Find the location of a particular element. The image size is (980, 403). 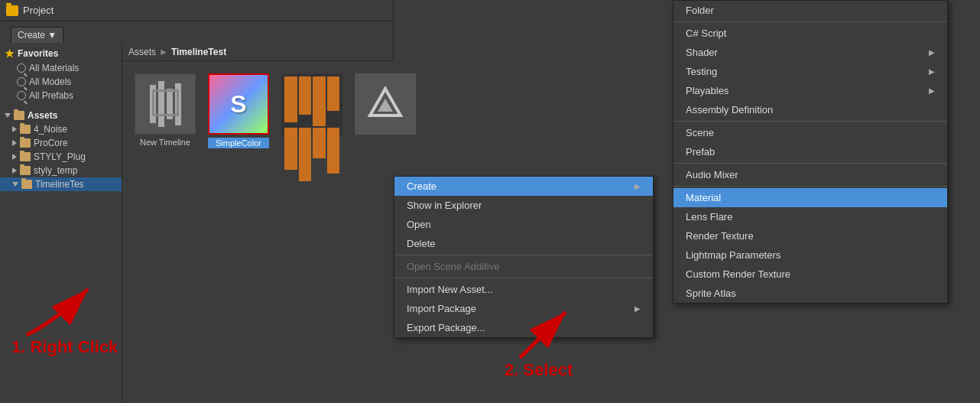

menu-item-playables: Playables ▶ is located at coordinates (810, 90).